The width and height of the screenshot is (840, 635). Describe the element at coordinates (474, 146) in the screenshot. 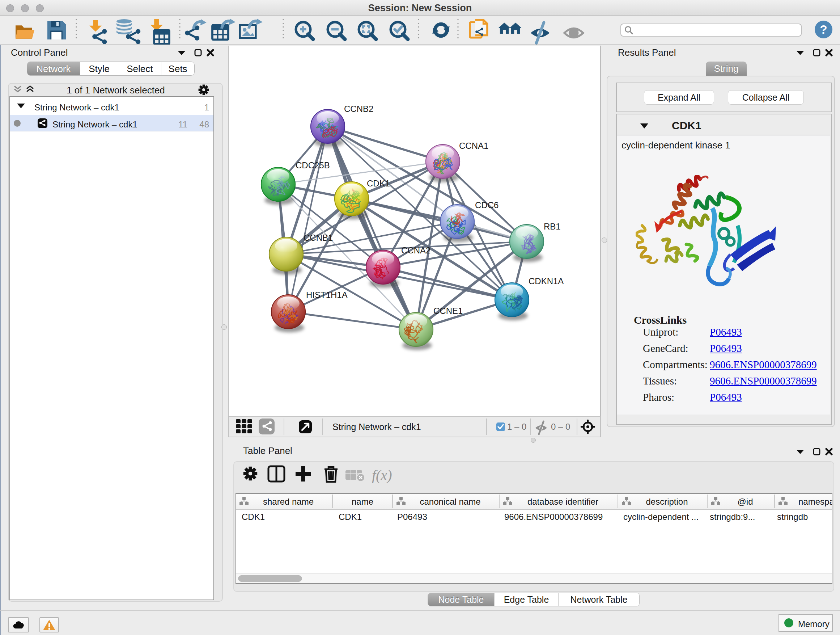

I see `svg-text: CCNA1` at that location.